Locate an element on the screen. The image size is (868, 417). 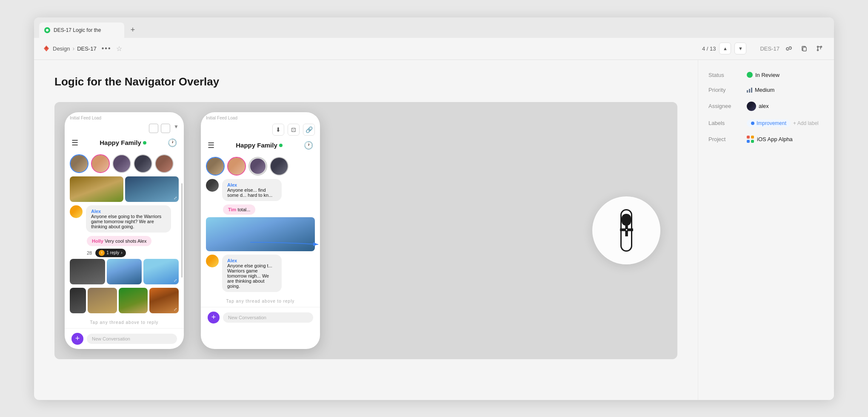
pagination-count: 4 / 13 is located at coordinates (709, 48).